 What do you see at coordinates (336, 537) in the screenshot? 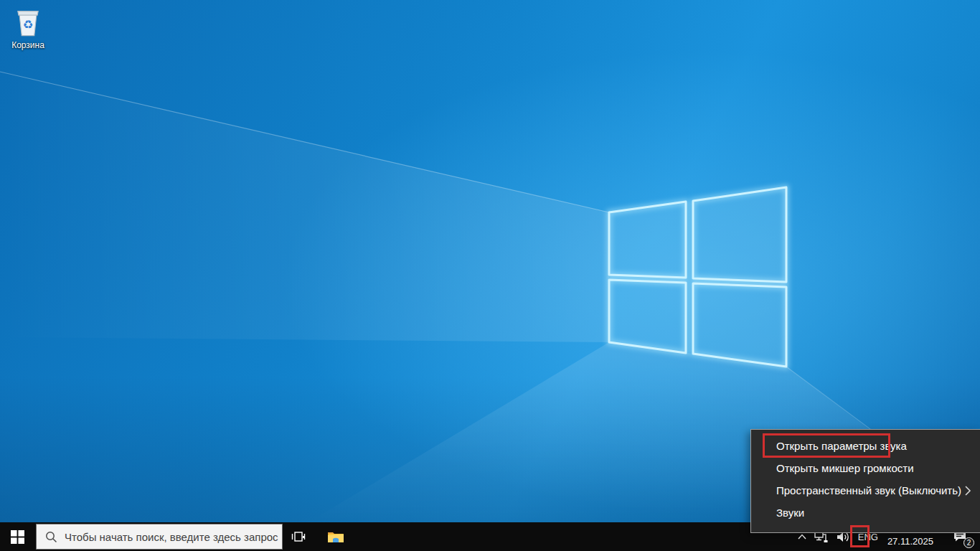
I see `file-explorer-button` at bounding box center [336, 537].